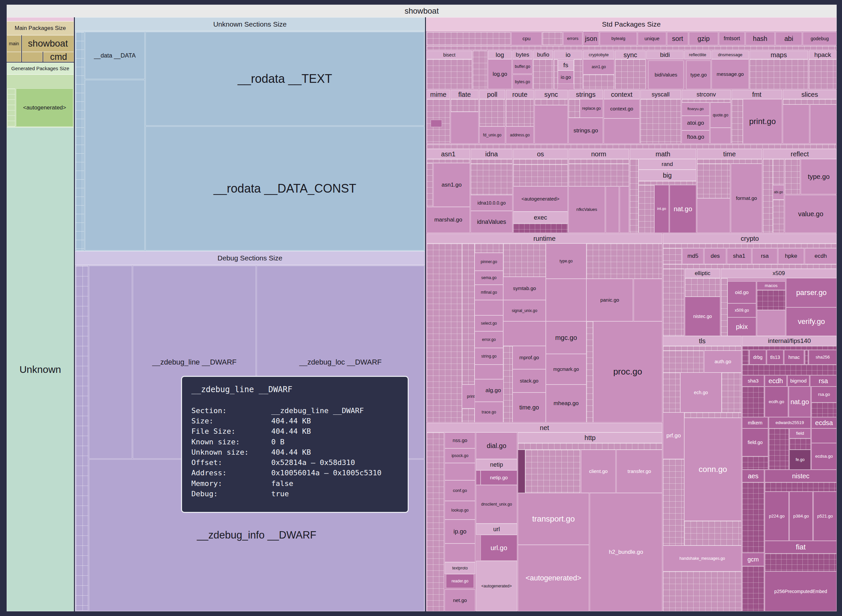  Describe the element at coordinates (674, 436) in the screenshot. I see `cell-prf-go: prf.go` at that location.